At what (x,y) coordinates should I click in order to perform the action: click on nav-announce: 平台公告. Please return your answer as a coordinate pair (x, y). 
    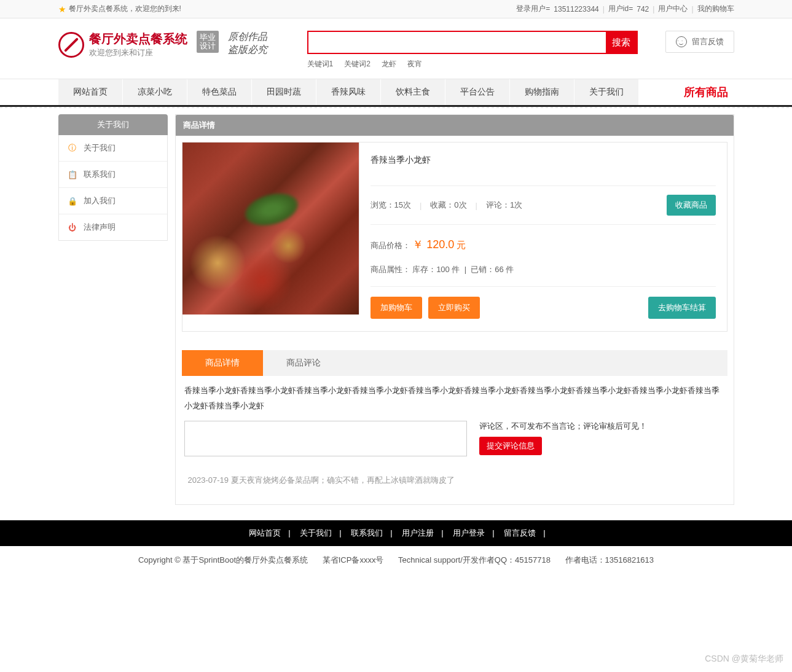
    Looking at the image, I should click on (477, 92).